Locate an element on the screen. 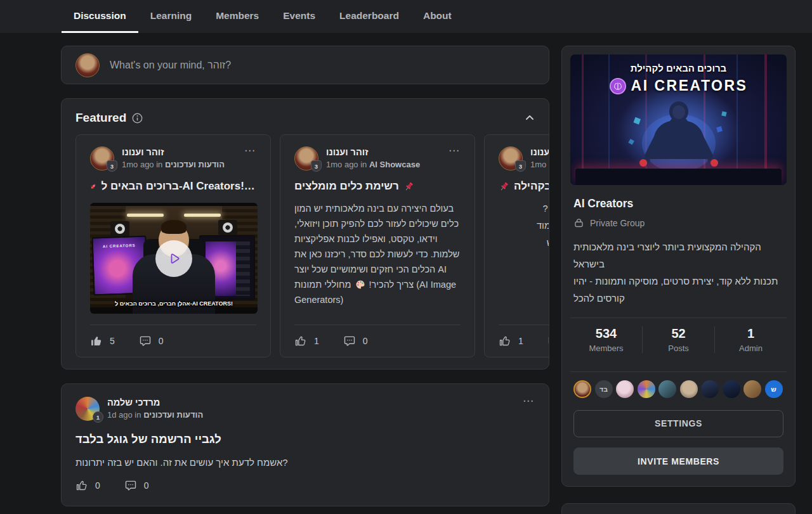  featured-card-guide: 3 זוהר וענונו 1mo ago in הודעות ועדכונים… is located at coordinates (516, 246).